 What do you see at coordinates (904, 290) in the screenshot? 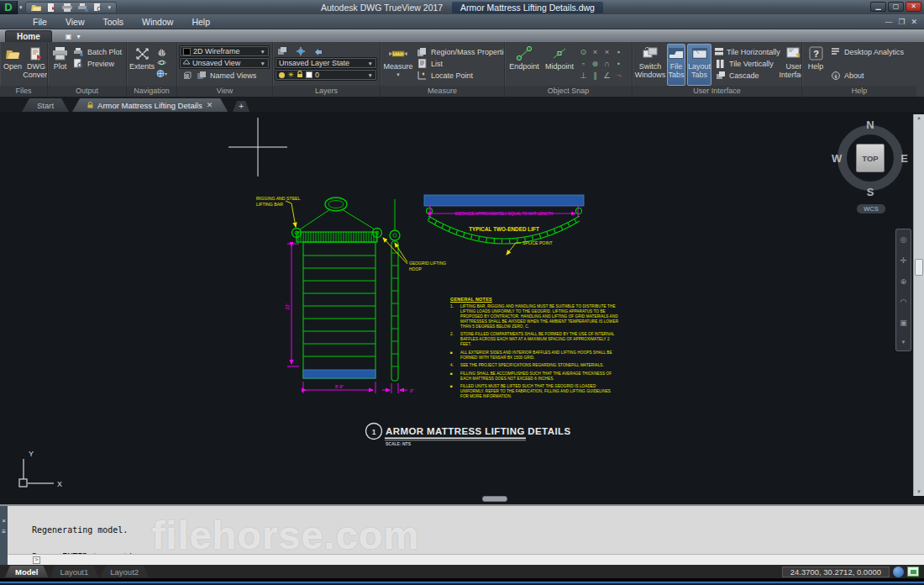
I see `navigation-bar: ◎ ✛ ⊕ ◠ ▣ ▼` at bounding box center [904, 290].